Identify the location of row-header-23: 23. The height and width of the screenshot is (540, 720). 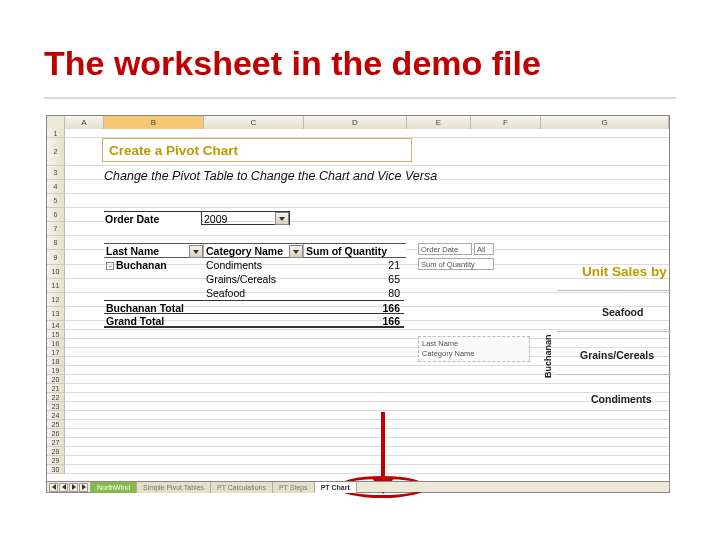
(56, 406).